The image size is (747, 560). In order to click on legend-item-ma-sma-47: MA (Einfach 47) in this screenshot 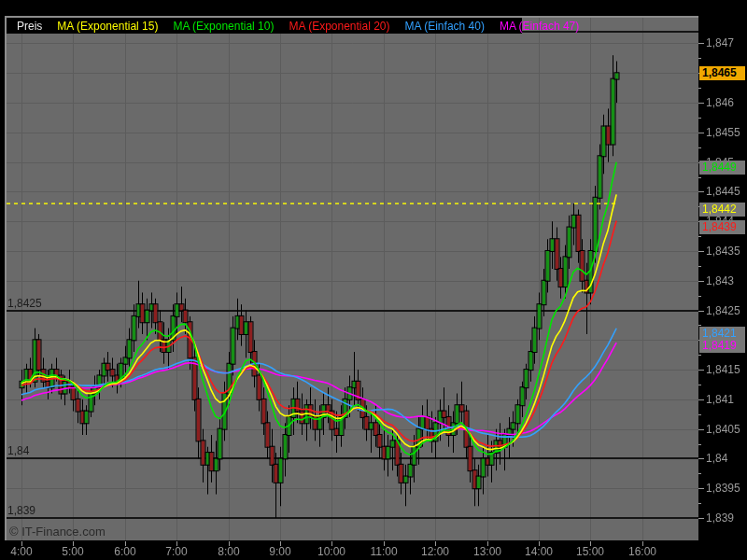, I will do `click(540, 26)`.